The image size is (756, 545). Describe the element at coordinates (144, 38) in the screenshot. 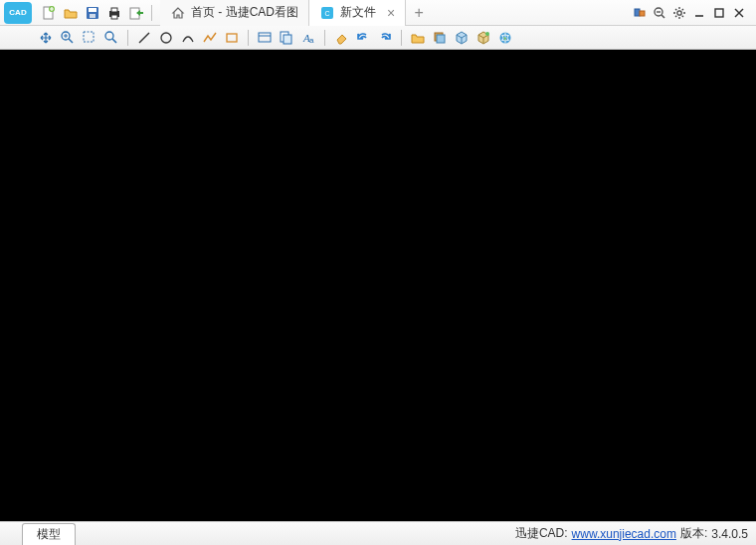

I see `line-icon` at that location.